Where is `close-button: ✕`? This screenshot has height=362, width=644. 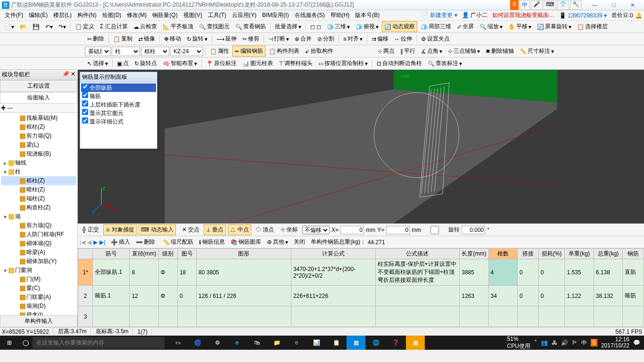
close-button: ✕ is located at coordinates (633, 5).